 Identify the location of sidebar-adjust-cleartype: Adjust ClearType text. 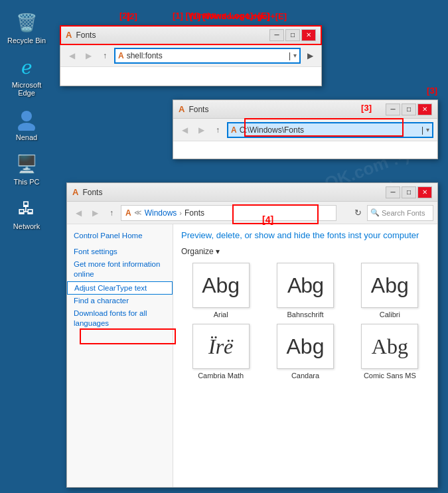
(119, 288).